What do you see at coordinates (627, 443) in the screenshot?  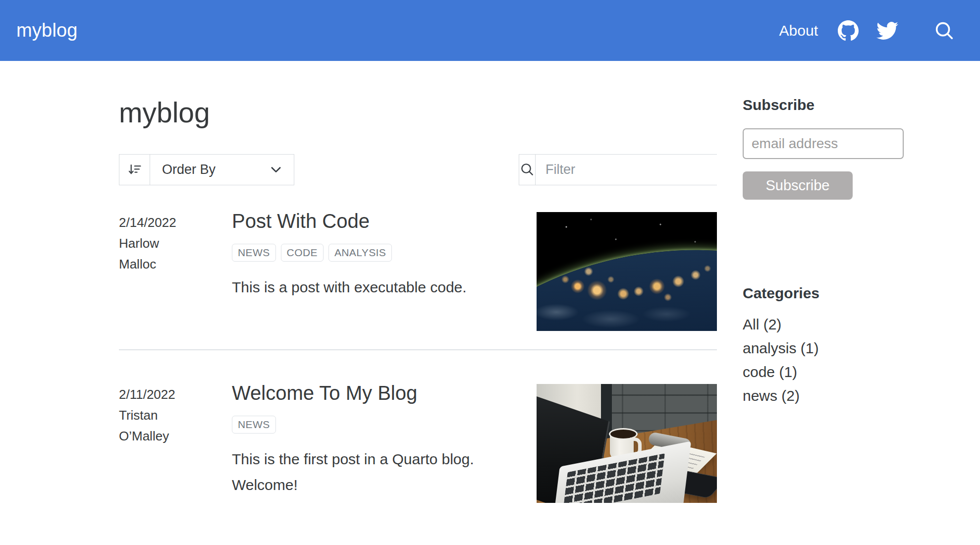 I see `post-thumbnail-desk` at bounding box center [627, 443].